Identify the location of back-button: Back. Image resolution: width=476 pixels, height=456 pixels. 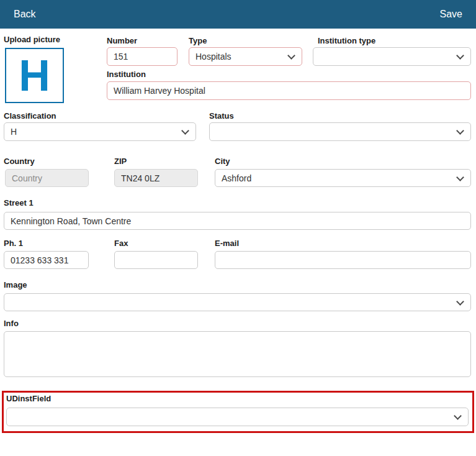
(25, 14).